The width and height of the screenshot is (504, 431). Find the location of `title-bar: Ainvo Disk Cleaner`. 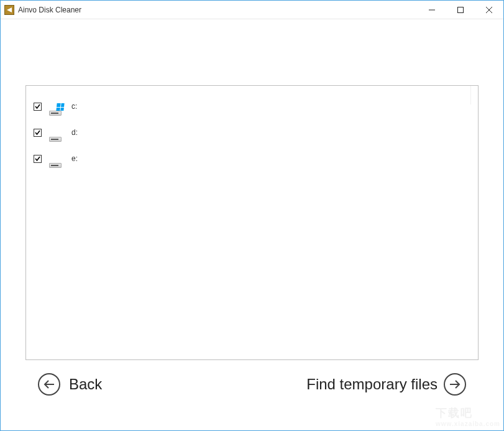

title-bar: Ainvo Disk Cleaner is located at coordinates (252, 10).